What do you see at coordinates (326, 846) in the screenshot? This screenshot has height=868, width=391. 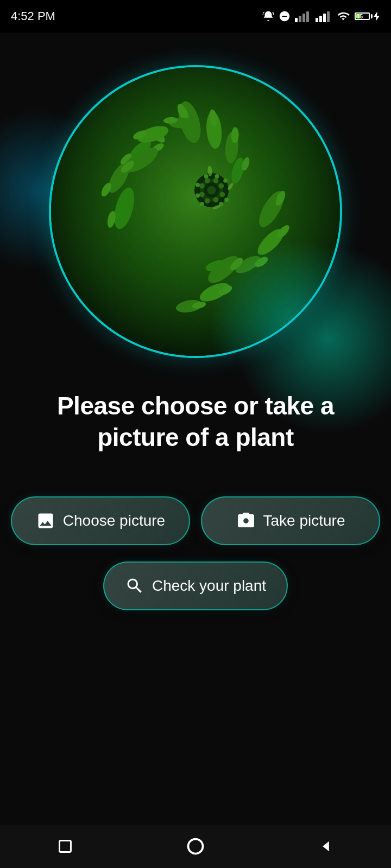 I see `triangle-nav-icon` at bounding box center [326, 846].